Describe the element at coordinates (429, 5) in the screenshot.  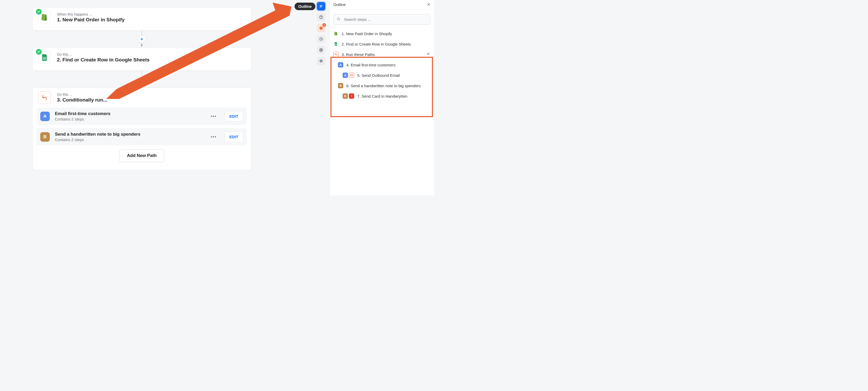
I see `close-icon: ✕` at that location.